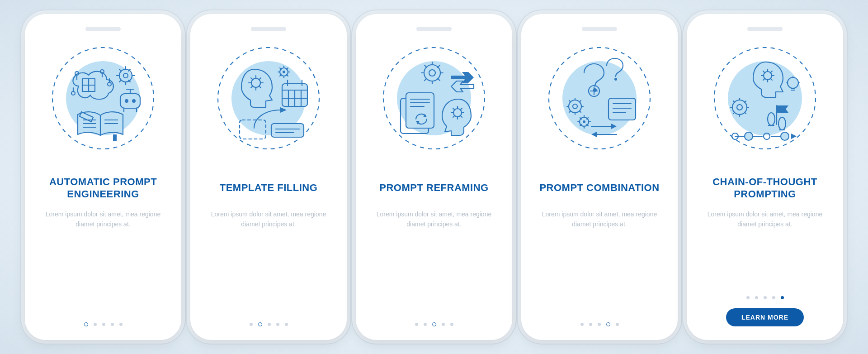 The height and width of the screenshot is (354, 868). Describe the element at coordinates (765, 317) in the screenshot. I see `learn-more-button: LEARN MORE` at that location.